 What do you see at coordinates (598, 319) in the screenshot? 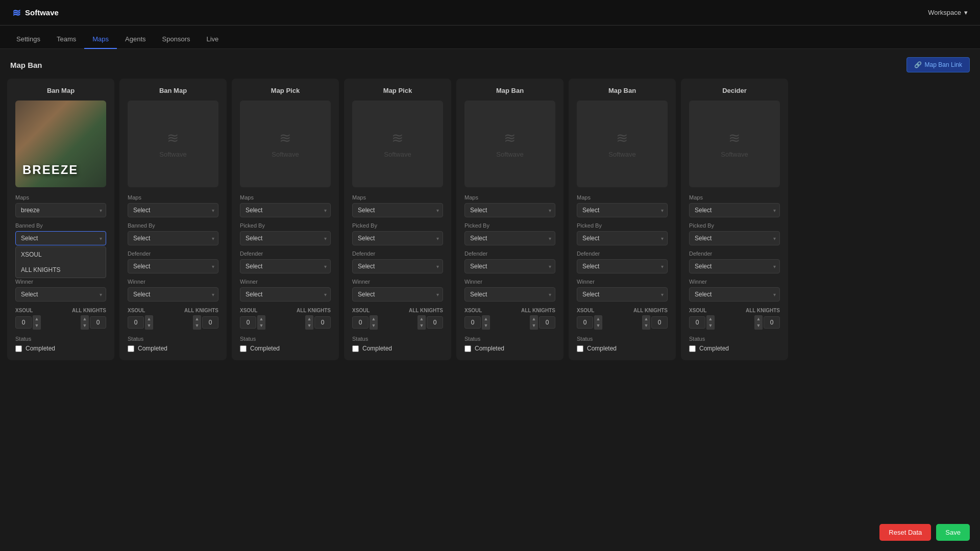
I see `score-left-up-5: ▲` at bounding box center [598, 319].